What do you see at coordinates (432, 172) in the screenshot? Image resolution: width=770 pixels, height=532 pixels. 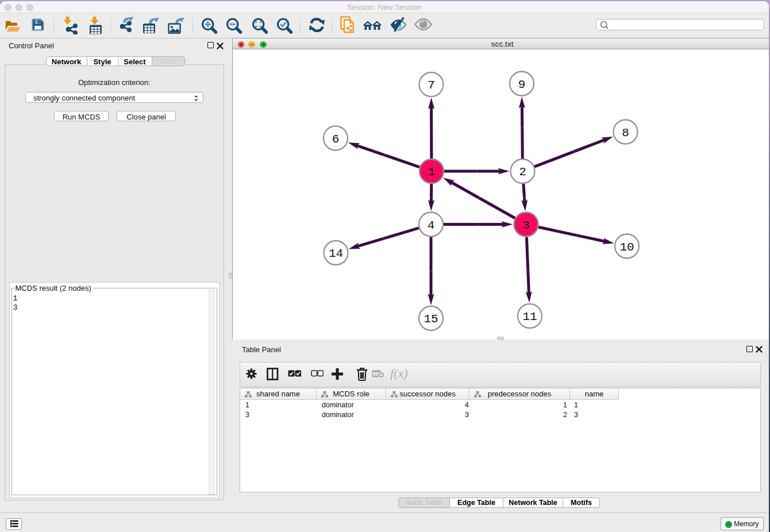 I see `svg-text: 1` at bounding box center [432, 172].